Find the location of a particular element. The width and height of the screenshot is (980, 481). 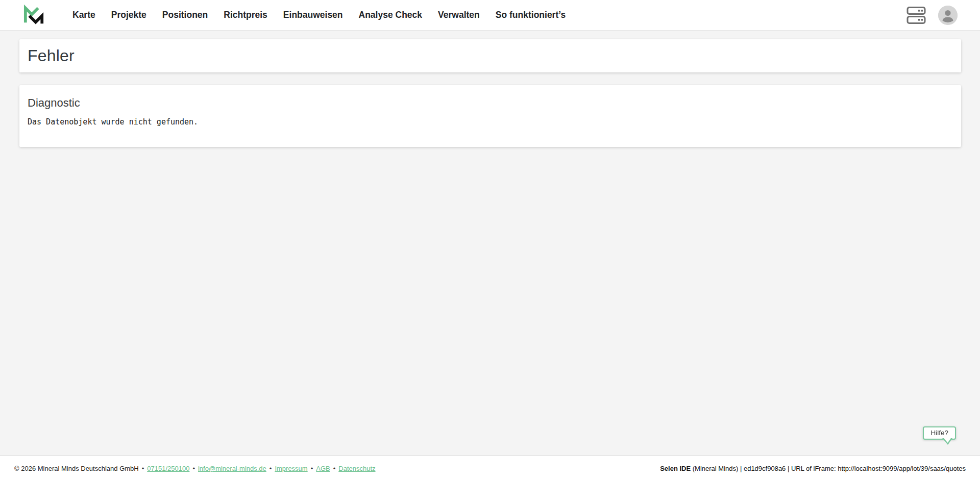

footer-link-impressum: Impressum is located at coordinates (291, 468).